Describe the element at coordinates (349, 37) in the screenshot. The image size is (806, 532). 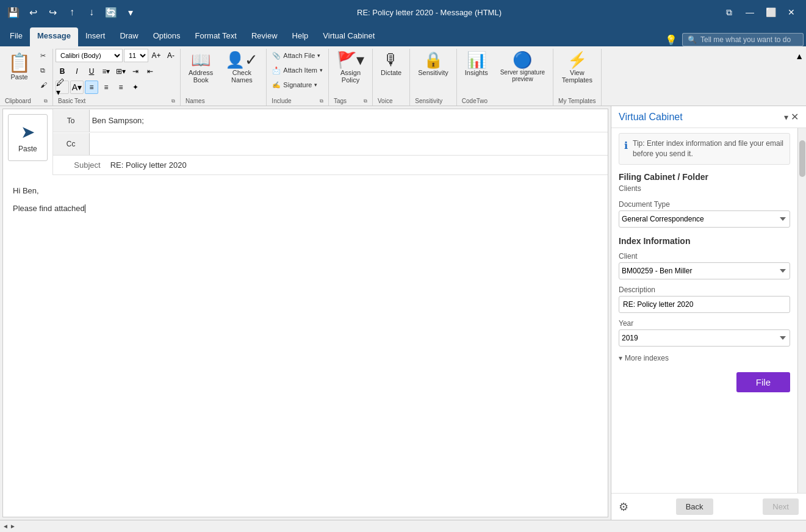
I see `tab-virtual-cabinet: Virtual Cabinet` at that location.